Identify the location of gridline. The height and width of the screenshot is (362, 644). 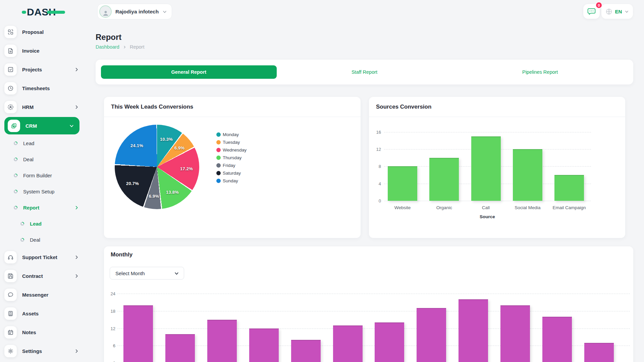
(488, 132).